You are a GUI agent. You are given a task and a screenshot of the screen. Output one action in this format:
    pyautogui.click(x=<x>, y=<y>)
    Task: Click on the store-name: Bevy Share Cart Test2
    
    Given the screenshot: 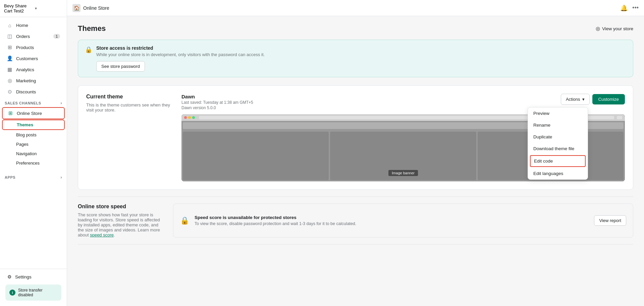 What is the action you would take?
    pyautogui.click(x=18, y=8)
    